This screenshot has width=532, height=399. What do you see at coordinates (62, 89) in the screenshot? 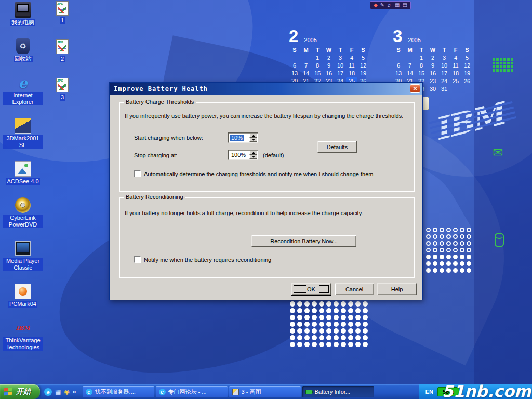
I see `desktop-icon-jpg-3: JPG3` at bounding box center [62, 89].